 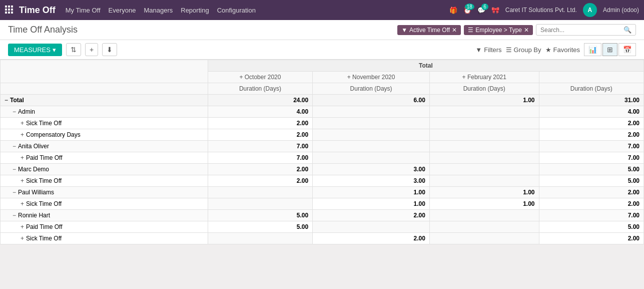 I want to click on clock-badge: 18, so click(x=469, y=7).